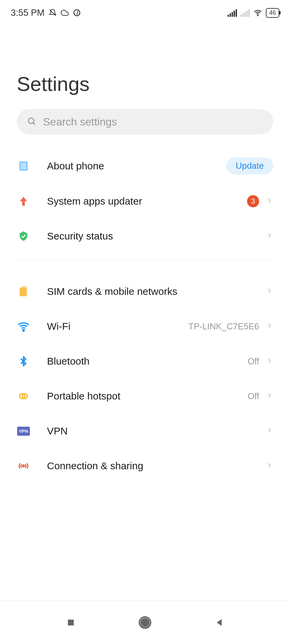 Image resolution: width=290 pixels, height=644 pixels. What do you see at coordinates (156, 291) in the screenshot?
I see `item-label: SIM cards & mobile networks` at bounding box center [156, 291].